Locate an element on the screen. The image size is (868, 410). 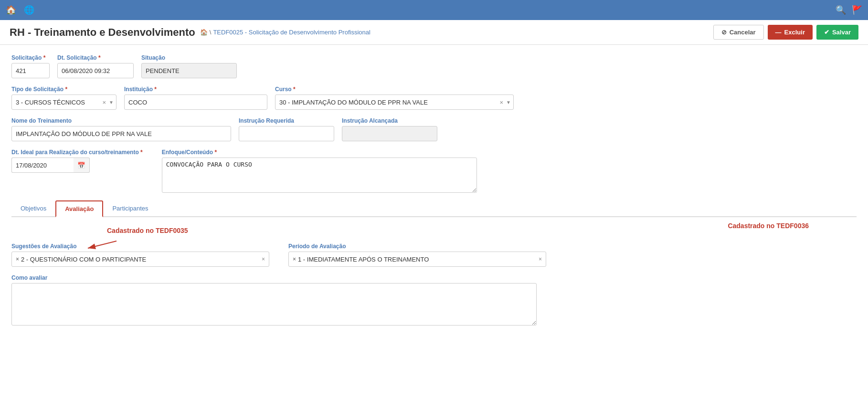
periodo-group: Período de Avaliação × 1 - IMEDIATAMENTE… is located at coordinates (417, 255).